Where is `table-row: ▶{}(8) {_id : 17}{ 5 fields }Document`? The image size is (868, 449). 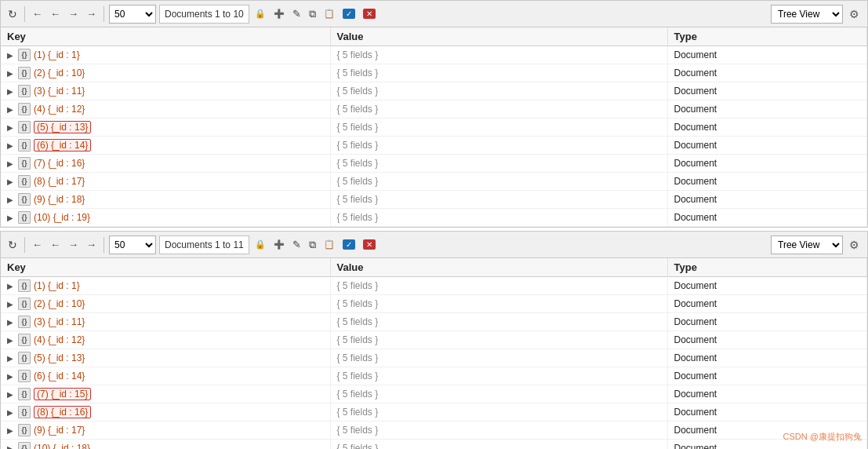
table-row: ▶{}(8) {_id : 17}{ 5 fields }Document is located at coordinates (434, 182).